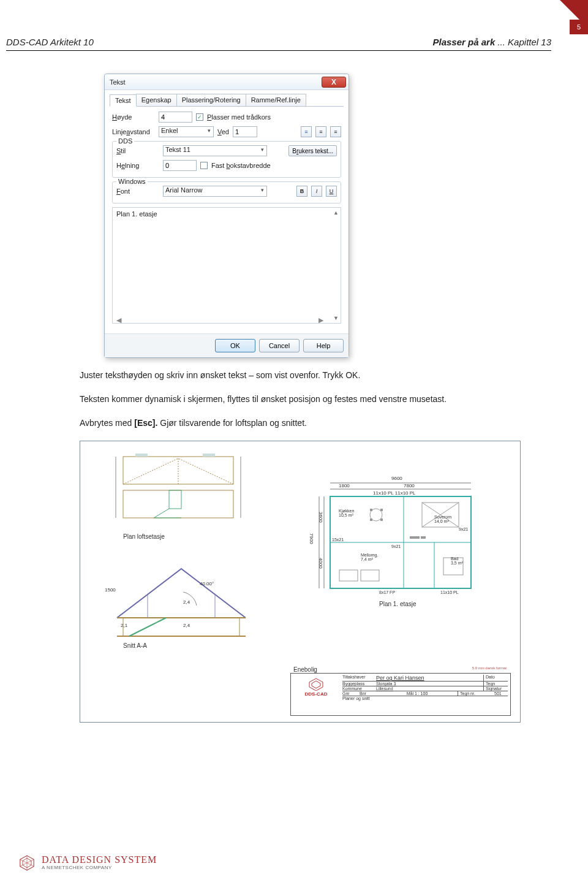  I want to click on paragraph-1: Juster teksthøyden og skriv inn ønsket t…, so click(300, 375).